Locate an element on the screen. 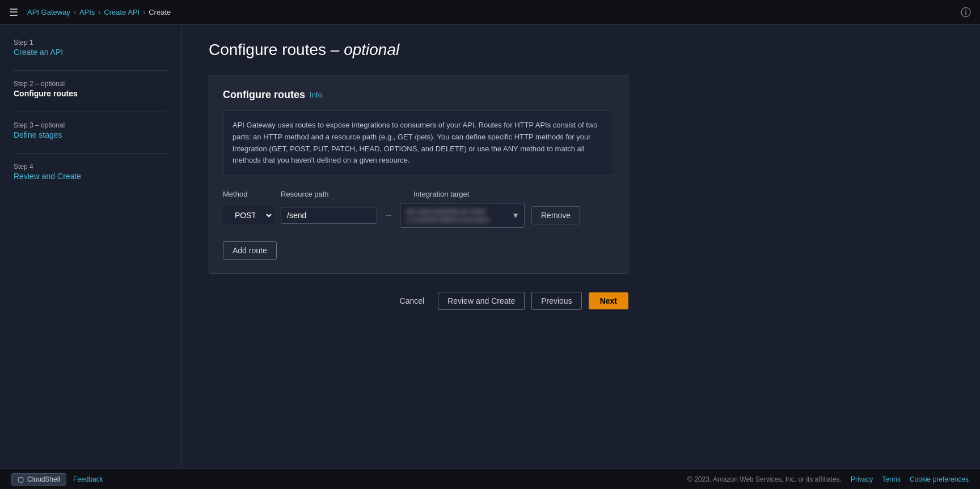  remove-route-button: Remove is located at coordinates (556, 215).